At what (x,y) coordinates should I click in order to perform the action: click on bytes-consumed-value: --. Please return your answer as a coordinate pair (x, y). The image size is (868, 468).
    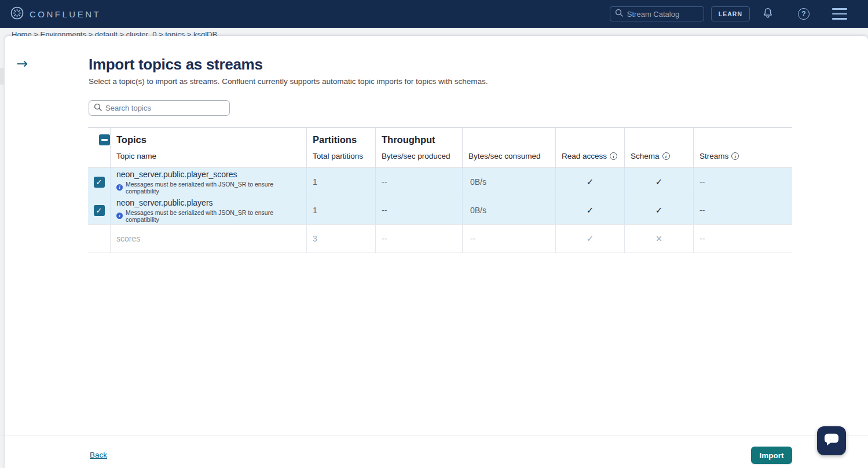
    Looking at the image, I should click on (473, 239).